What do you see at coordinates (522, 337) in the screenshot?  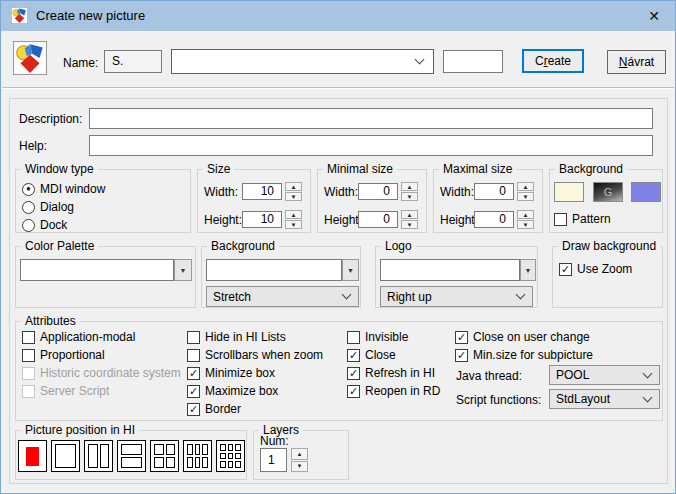 I see `checkbox-close-on-user-change: ✓Close on user change` at bounding box center [522, 337].